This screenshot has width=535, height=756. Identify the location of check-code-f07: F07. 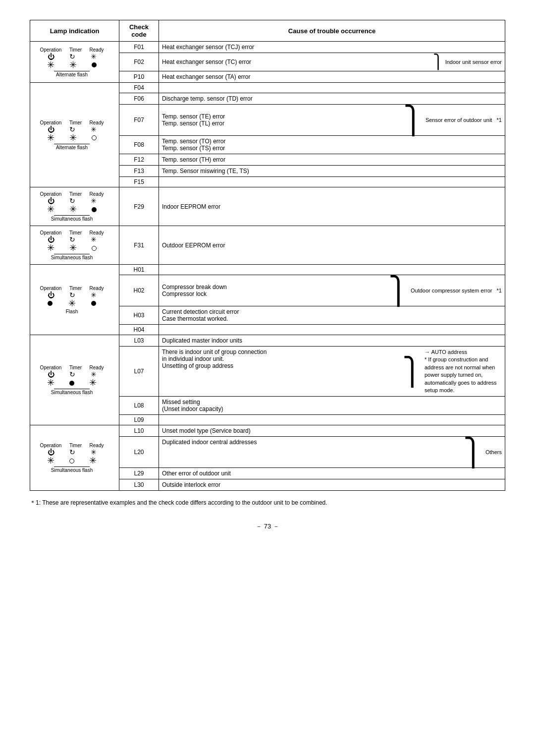
(139, 120).